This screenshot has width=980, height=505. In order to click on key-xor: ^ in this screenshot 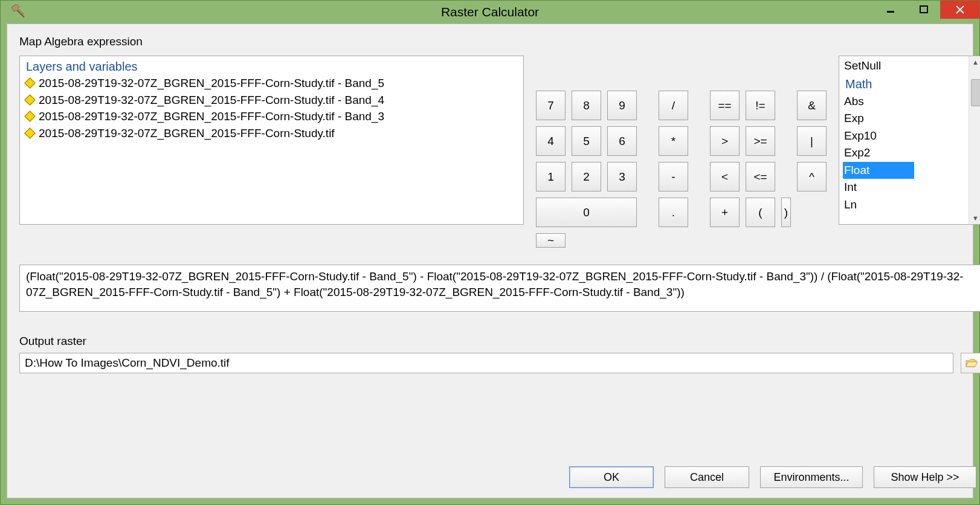, I will do `click(812, 176)`.